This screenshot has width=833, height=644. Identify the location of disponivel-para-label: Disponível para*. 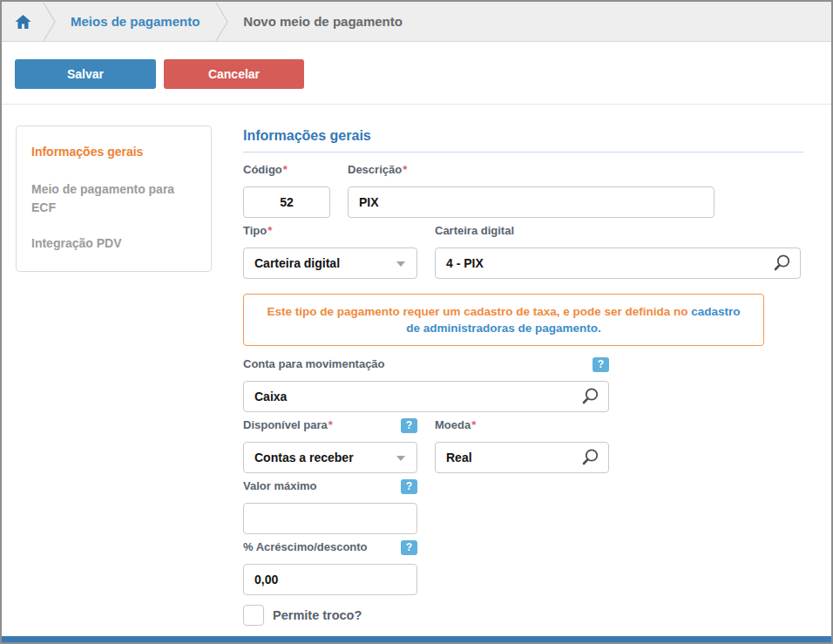
(288, 425).